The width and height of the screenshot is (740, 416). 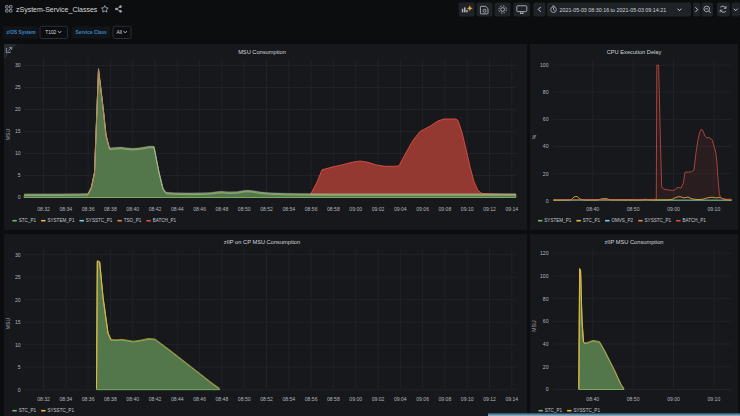 What do you see at coordinates (544, 253) in the screenshot?
I see `svg-text: 120` at bounding box center [544, 253].